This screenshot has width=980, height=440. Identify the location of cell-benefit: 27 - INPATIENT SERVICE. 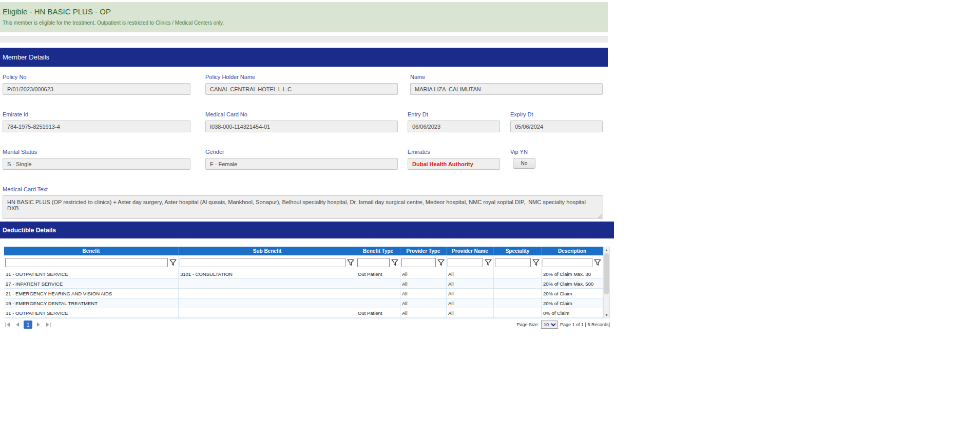
(91, 284).